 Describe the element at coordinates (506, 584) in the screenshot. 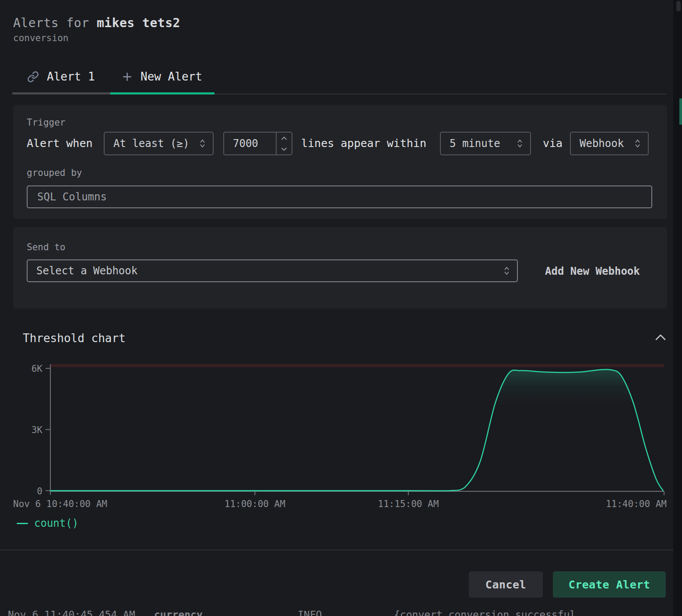

I see `cancel-button: Cancel` at that location.